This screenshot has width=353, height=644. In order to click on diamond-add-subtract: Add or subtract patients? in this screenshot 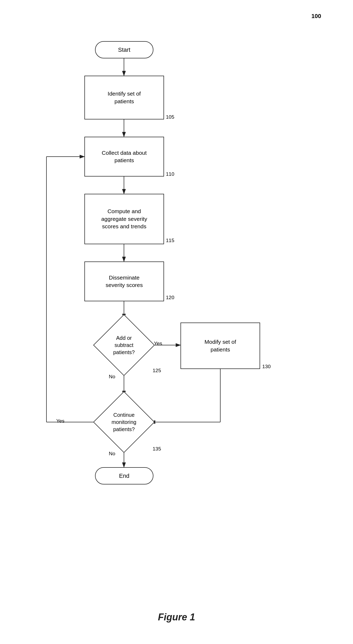, I will do `click(124, 345)`.